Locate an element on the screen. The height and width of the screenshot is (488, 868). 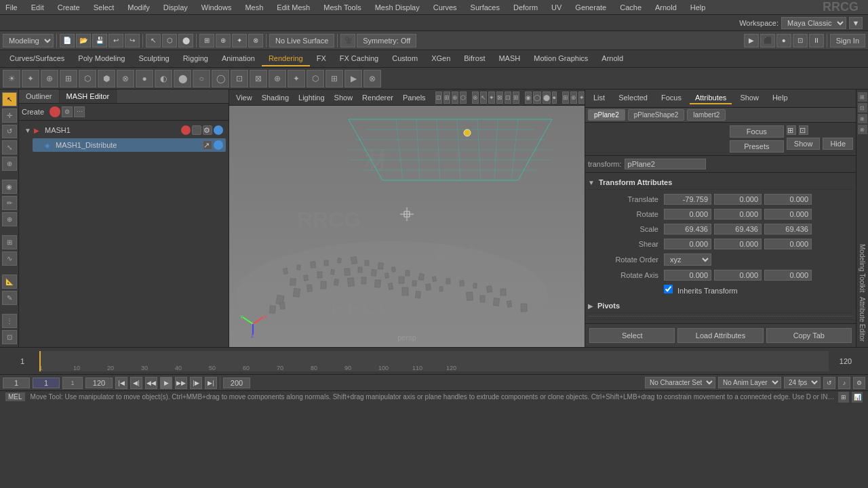
paint-tool: ✏ is located at coordinates (9, 203).